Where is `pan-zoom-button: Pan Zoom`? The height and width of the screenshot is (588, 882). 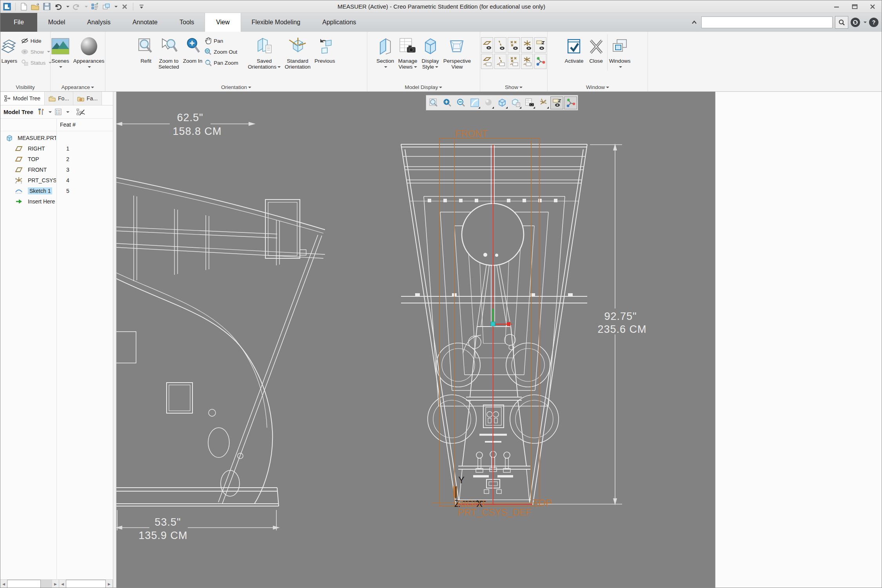
pan-zoom-button: Pan Zoom is located at coordinates (225, 63).